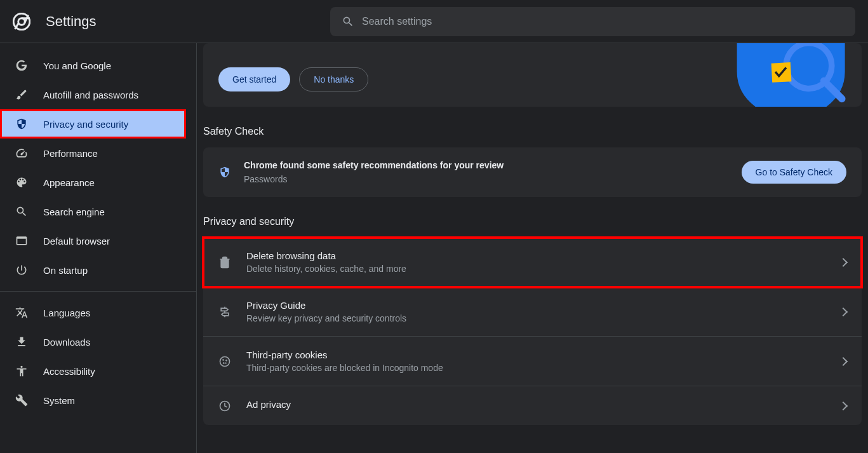 Image resolution: width=868 pixels, height=453 pixels. What do you see at coordinates (532, 75) in the screenshot?
I see `promo-card: Get started No thanks` at bounding box center [532, 75].